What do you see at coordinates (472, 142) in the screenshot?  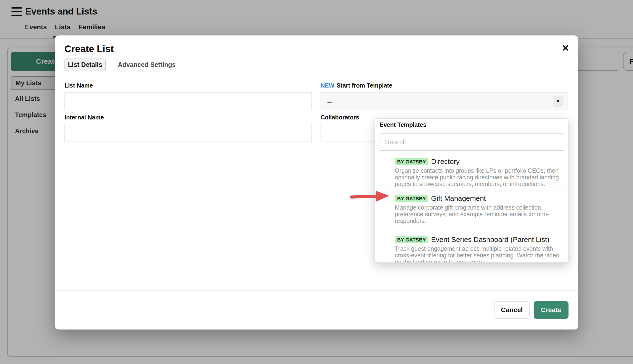 I see `template-search-input` at bounding box center [472, 142].